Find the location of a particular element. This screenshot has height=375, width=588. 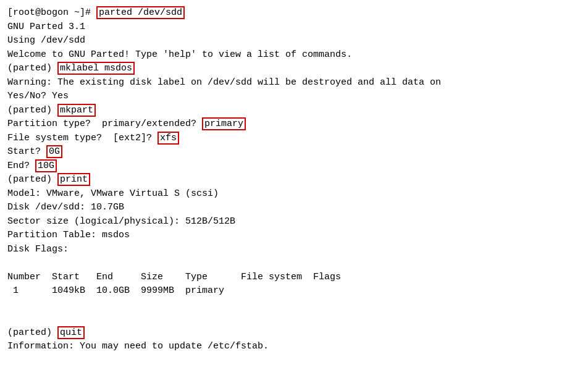

cmd-print: print is located at coordinates (74, 179).